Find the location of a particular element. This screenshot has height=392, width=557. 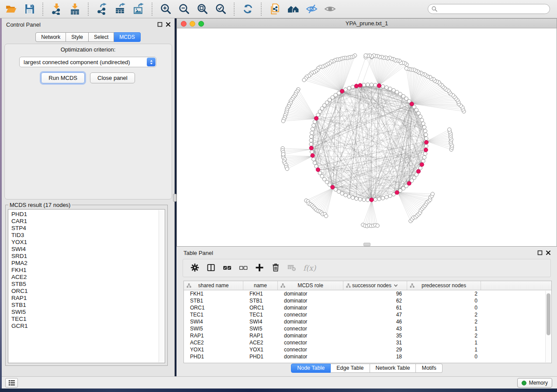

window-close-button is located at coordinates (183, 24).